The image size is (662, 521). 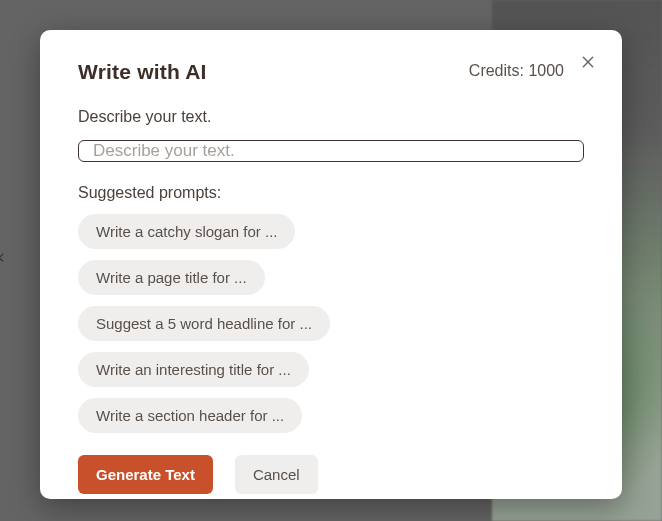 I want to click on modal-actions: Generate Text Cancel, so click(x=331, y=474).